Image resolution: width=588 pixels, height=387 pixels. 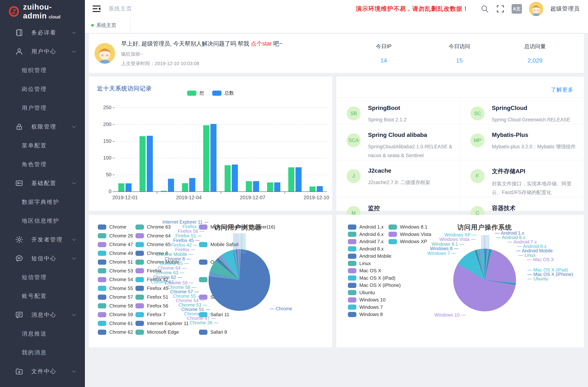 I want to click on sidebar-item-权限管理: 权限管理, so click(x=42, y=127).